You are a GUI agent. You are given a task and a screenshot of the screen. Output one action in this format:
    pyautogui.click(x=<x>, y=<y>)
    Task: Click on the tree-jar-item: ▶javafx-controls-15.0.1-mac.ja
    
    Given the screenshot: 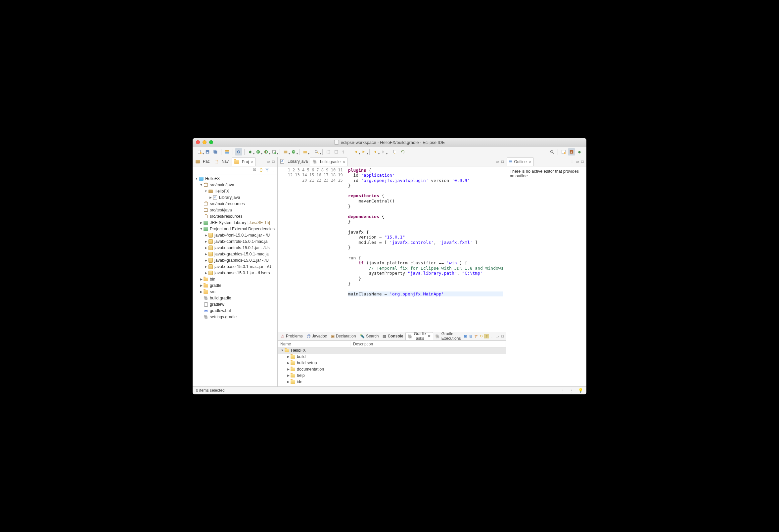 What is the action you would take?
    pyautogui.click(x=235, y=242)
    